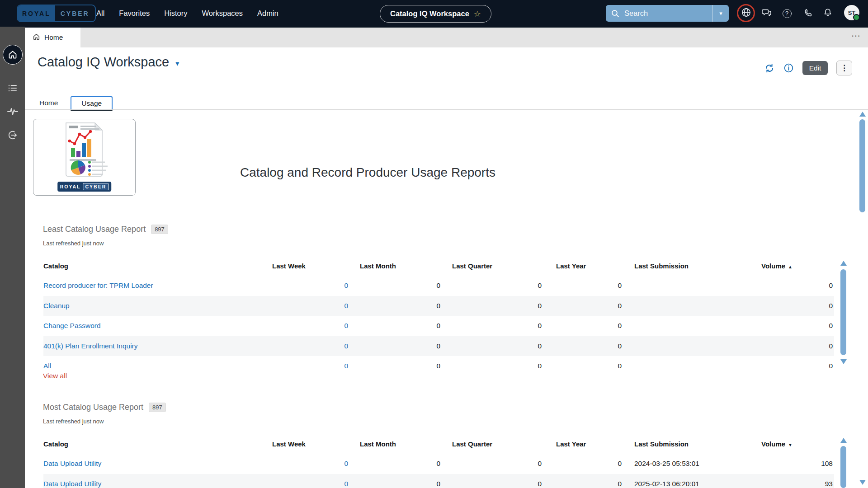  What do you see at coordinates (787, 14) in the screenshot?
I see `help-icon: ?` at bounding box center [787, 14].